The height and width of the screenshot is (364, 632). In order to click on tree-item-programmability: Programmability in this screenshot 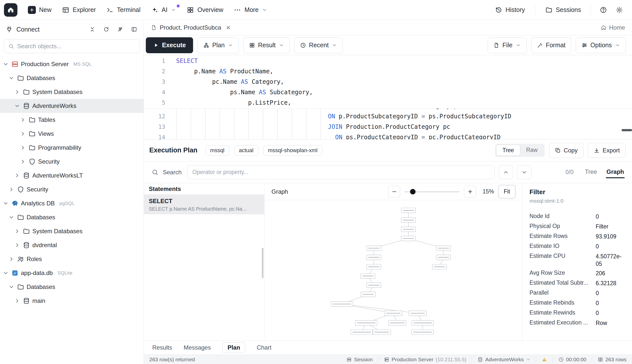, I will do `click(72, 148)`.